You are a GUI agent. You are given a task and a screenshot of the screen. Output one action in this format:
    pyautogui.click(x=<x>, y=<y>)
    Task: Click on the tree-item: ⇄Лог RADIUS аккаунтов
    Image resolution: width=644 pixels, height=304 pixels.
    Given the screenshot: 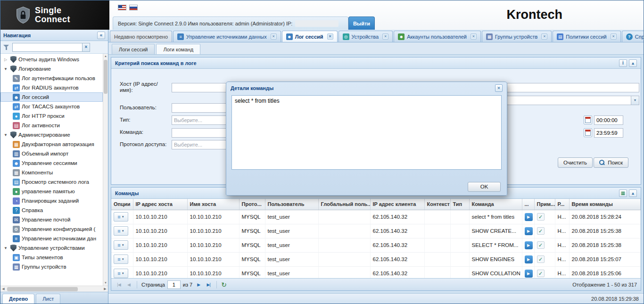 What is the action you would take?
    pyautogui.click(x=52, y=88)
    